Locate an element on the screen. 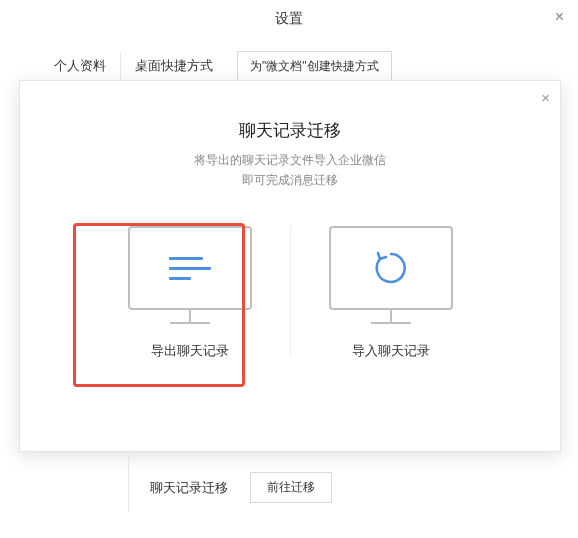 This screenshot has width=578, height=538. text-lines-icon is located at coordinates (190, 268).